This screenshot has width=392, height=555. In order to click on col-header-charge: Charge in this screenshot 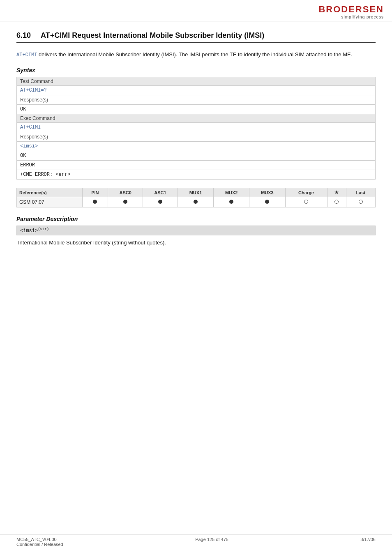, I will do `click(306, 193)`.